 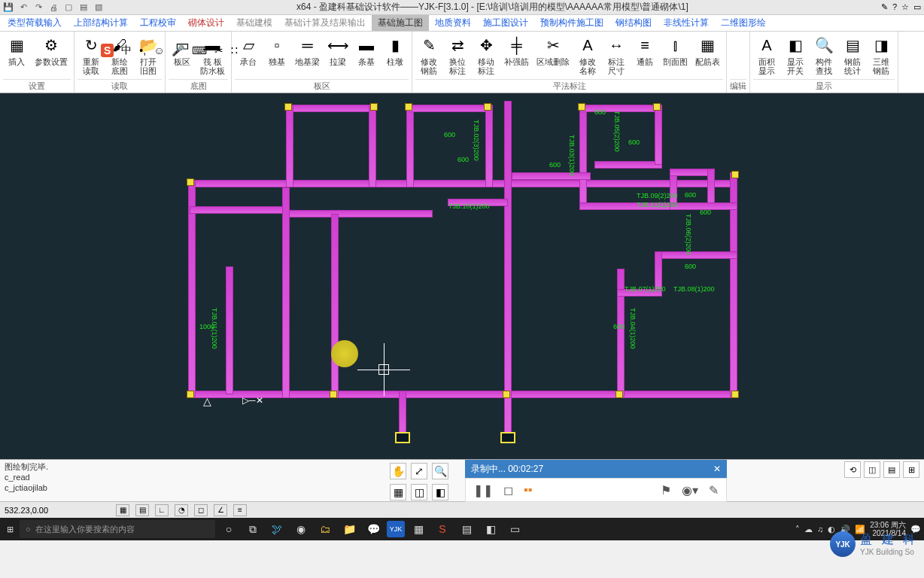 What do you see at coordinates (366, 50) in the screenshot?
I see `ribbon-btn-strip: ▬条基` at bounding box center [366, 50].